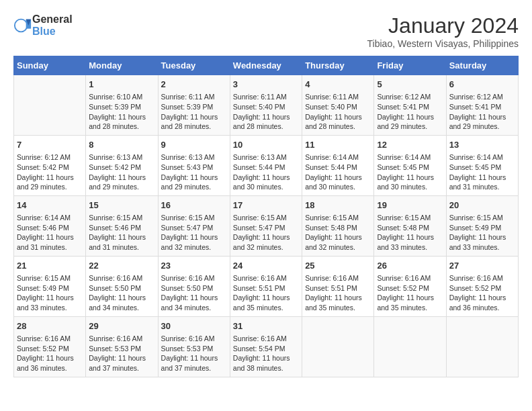 This screenshot has width=532, height=411. I want to click on day-info: Sunrise: 6:13 AMSunset: 5:43 PMDaylight:…, so click(194, 172).